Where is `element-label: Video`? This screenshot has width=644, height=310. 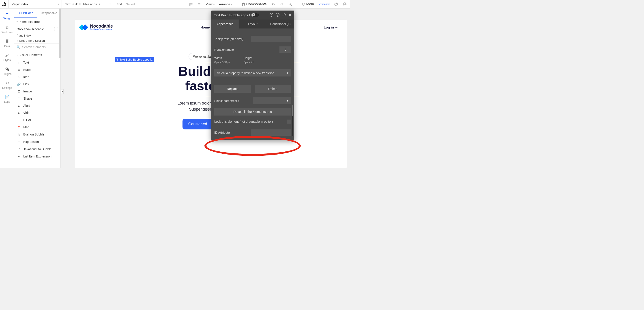
element-label: Video is located at coordinates (27, 113).